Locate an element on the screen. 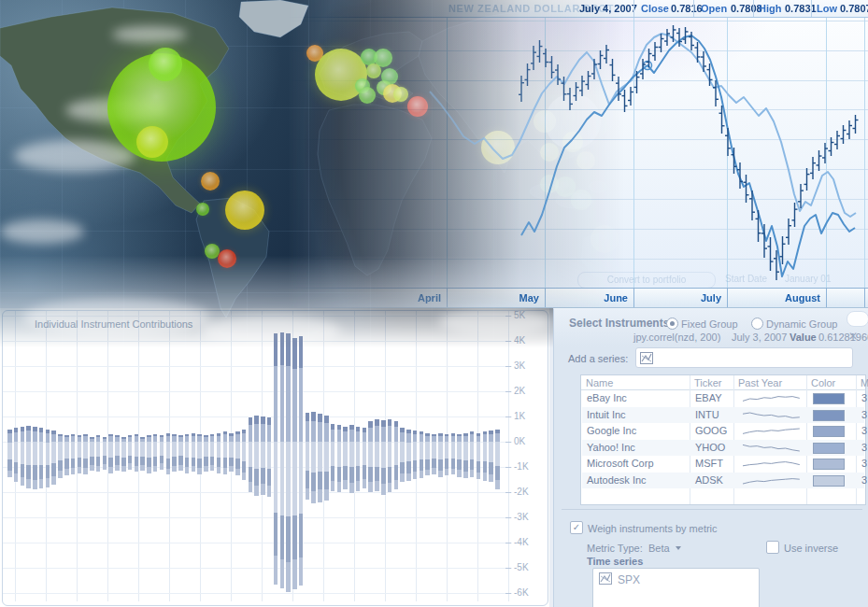 The width and height of the screenshot is (868, 607). instrument-ticker: ADSK is located at coordinates (709, 480).